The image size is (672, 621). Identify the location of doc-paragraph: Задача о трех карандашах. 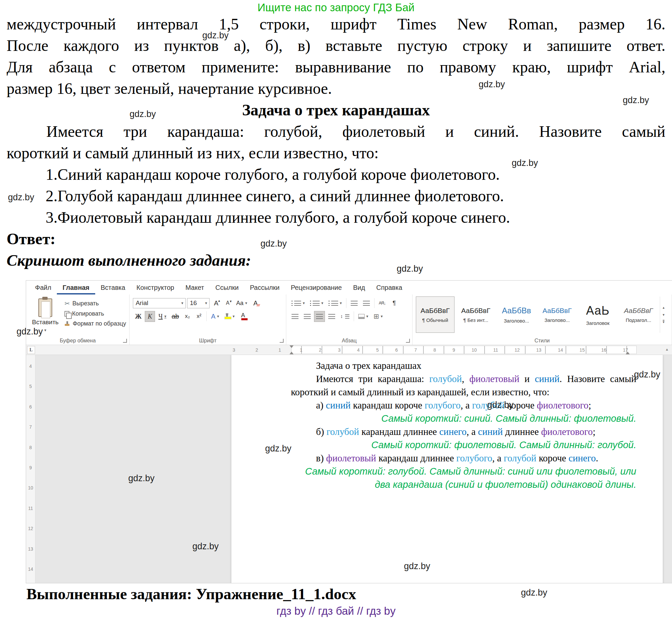
(464, 366).